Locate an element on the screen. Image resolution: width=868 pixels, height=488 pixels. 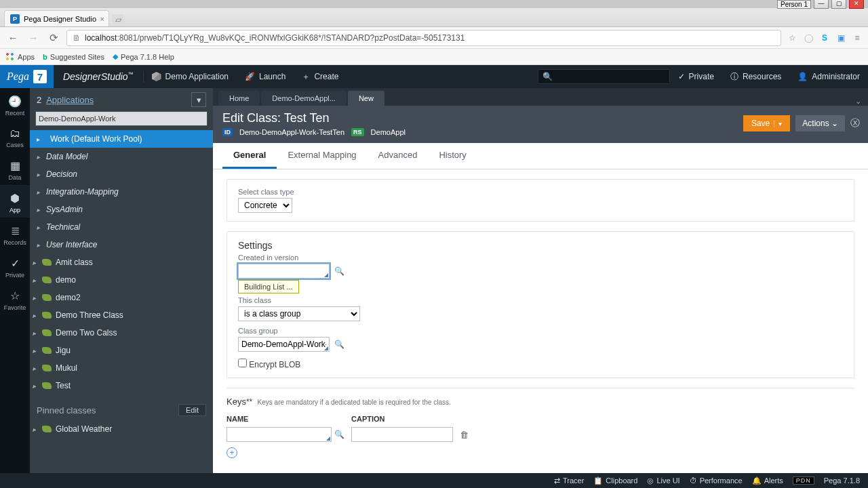
tree-work-pool: ▸Work (Default Work Pool) is located at coordinates (121, 139).